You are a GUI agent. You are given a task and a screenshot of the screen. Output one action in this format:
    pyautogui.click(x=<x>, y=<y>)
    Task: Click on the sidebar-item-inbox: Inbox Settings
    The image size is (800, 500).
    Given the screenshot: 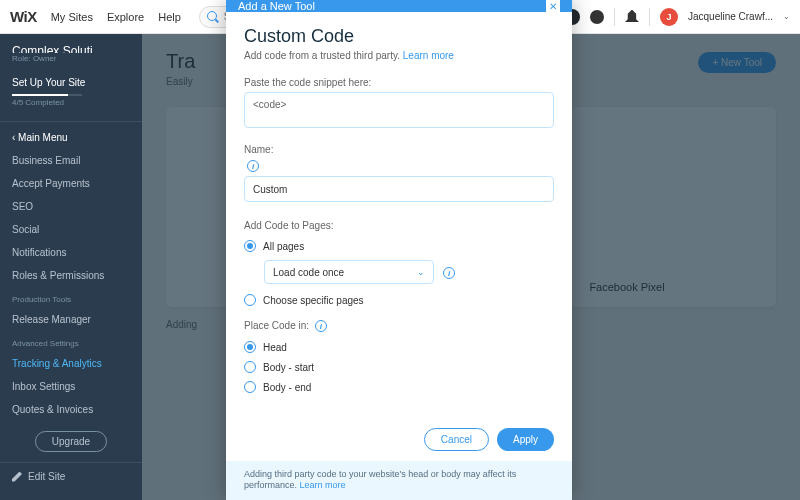 What is the action you would take?
    pyautogui.click(x=71, y=386)
    